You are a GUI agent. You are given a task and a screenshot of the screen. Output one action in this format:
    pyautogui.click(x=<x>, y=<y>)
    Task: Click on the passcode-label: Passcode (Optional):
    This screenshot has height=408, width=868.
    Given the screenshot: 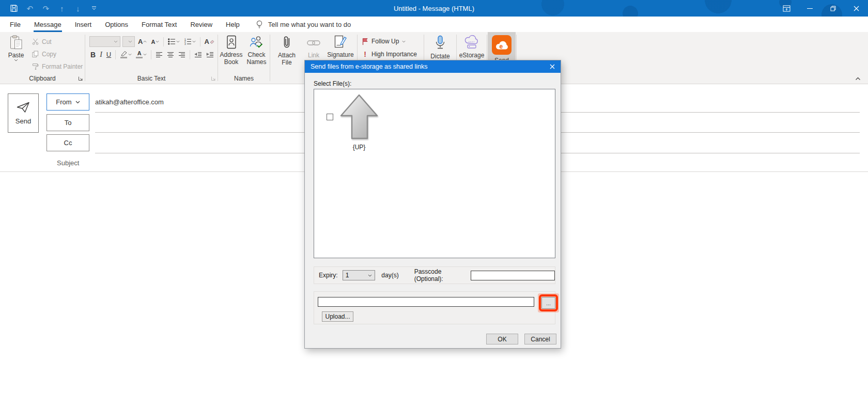 What is the action you would take?
    pyautogui.click(x=441, y=275)
    